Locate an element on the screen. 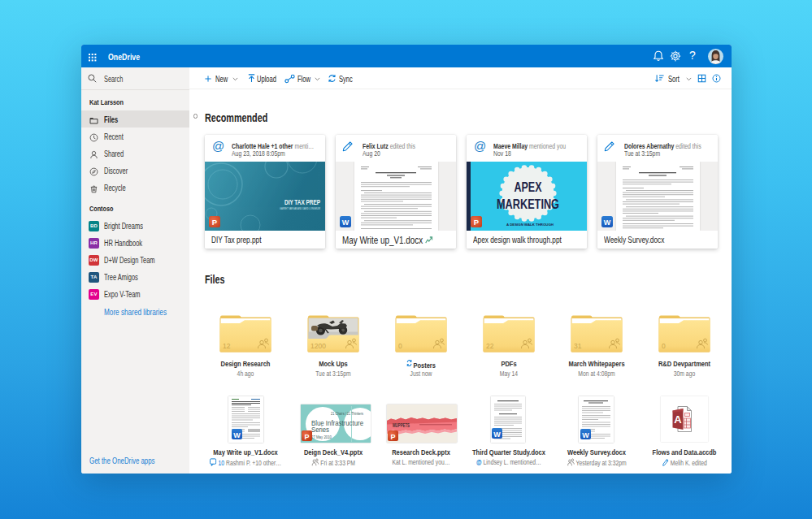  svg-text: 1200 is located at coordinates (319, 346).